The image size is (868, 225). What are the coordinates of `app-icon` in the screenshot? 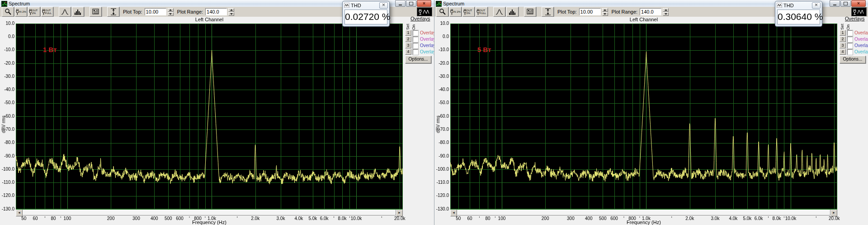 It's located at (439, 4).